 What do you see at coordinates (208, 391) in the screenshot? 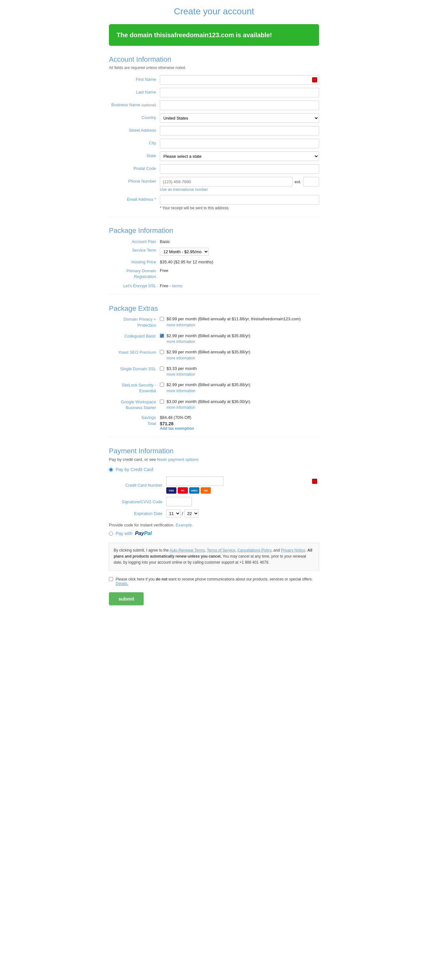
I see `sitelock-more-info-link: more information` at bounding box center [208, 391].